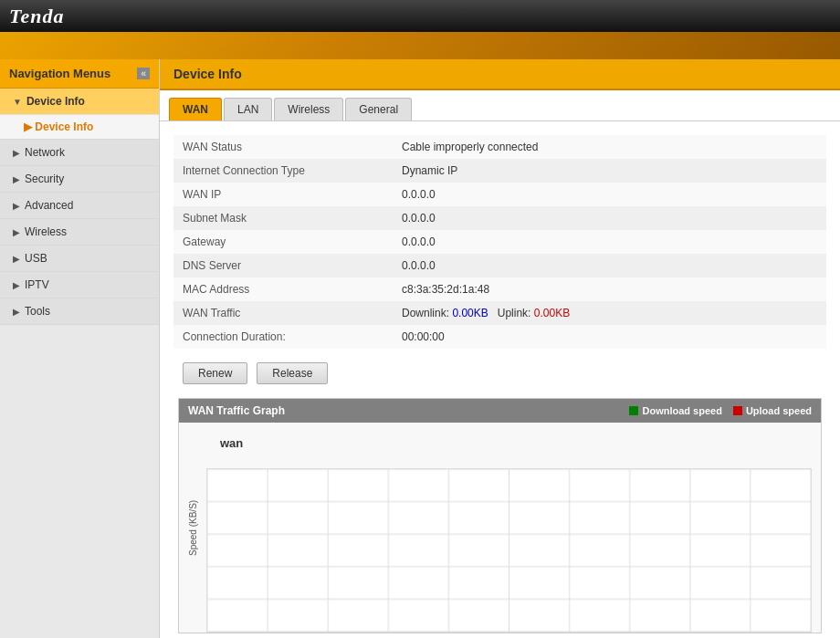 The height and width of the screenshot is (638, 840). I want to click on chevron-right-icon-2: ▶, so click(16, 179).